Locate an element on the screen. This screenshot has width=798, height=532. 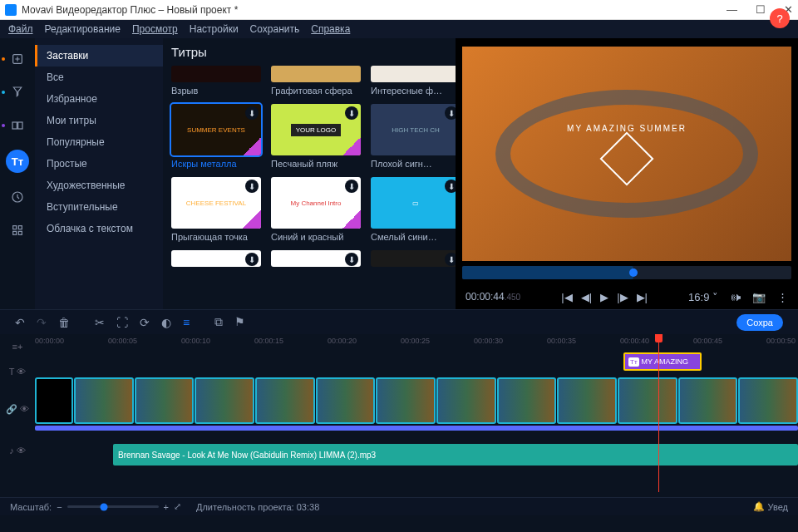
crop-button: ⛶ is located at coordinates (122, 323).